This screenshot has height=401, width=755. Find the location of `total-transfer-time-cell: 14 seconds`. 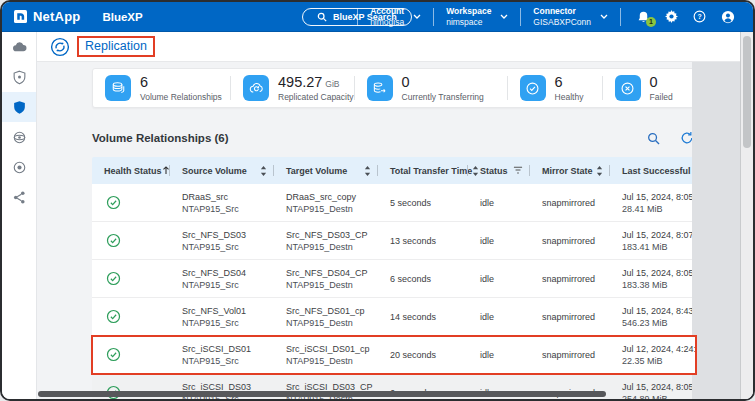

total-transfer-time-cell: 14 seconds is located at coordinates (423, 317).